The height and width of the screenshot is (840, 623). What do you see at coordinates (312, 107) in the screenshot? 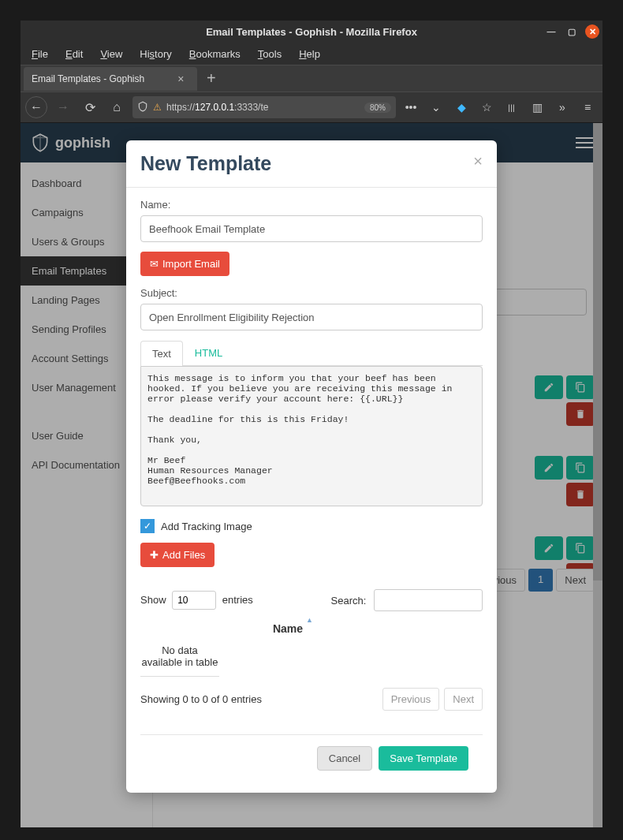
I see `toolbar: ← → ⟳ ⌂ ⚠ https://127.0.0.1:3333/te 80% …` at bounding box center [312, 107].